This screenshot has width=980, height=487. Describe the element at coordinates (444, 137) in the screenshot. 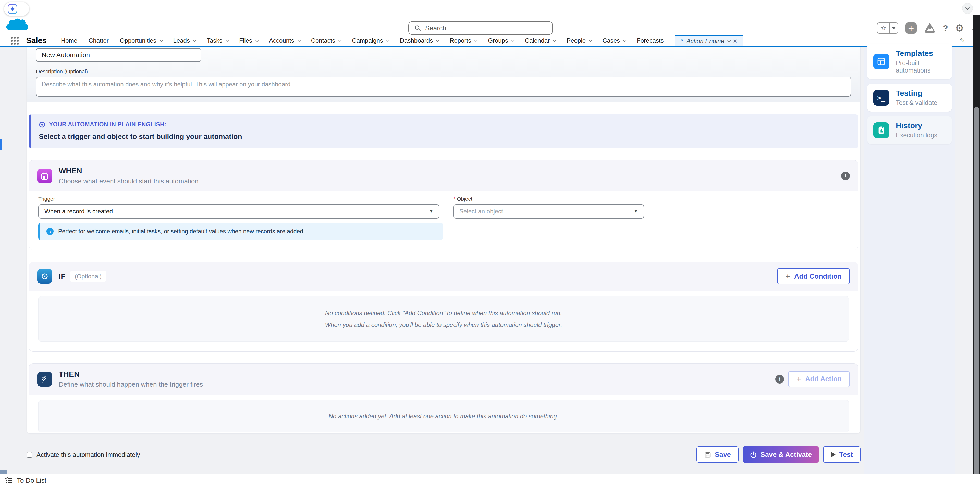

I see `banner-summary: Select a trigger and object to start bui…` at that location.